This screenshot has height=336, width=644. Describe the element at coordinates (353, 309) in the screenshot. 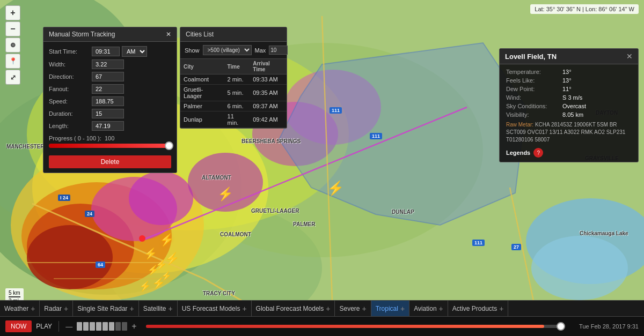

I see `tab-severe: Severe +` at that location.